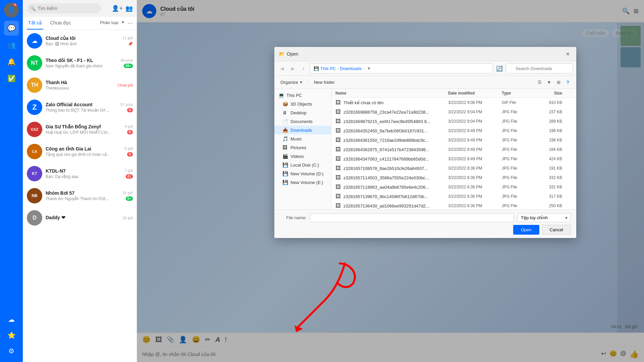 The width and height of the screenshot is (644, 362). What do you see at coordinates (549, 187) in the screenshot?
I see `file-size: 332 KB` at bounding box center [549, 187].